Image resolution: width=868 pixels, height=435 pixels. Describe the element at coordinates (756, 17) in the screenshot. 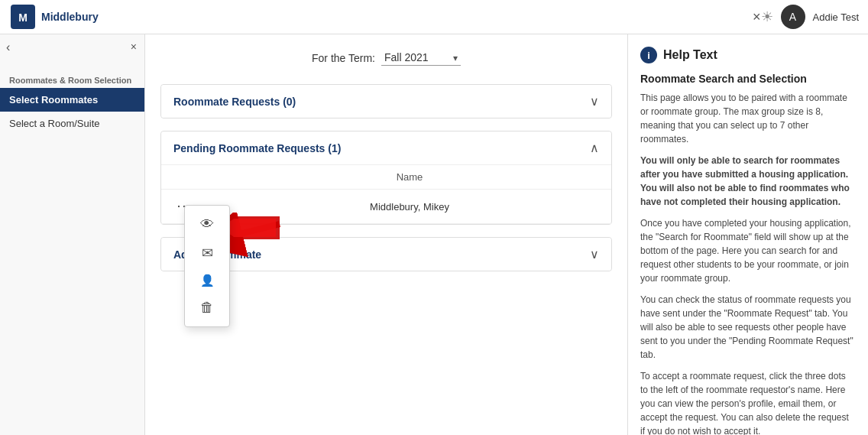

I see `header-close-button: ×` at that location.